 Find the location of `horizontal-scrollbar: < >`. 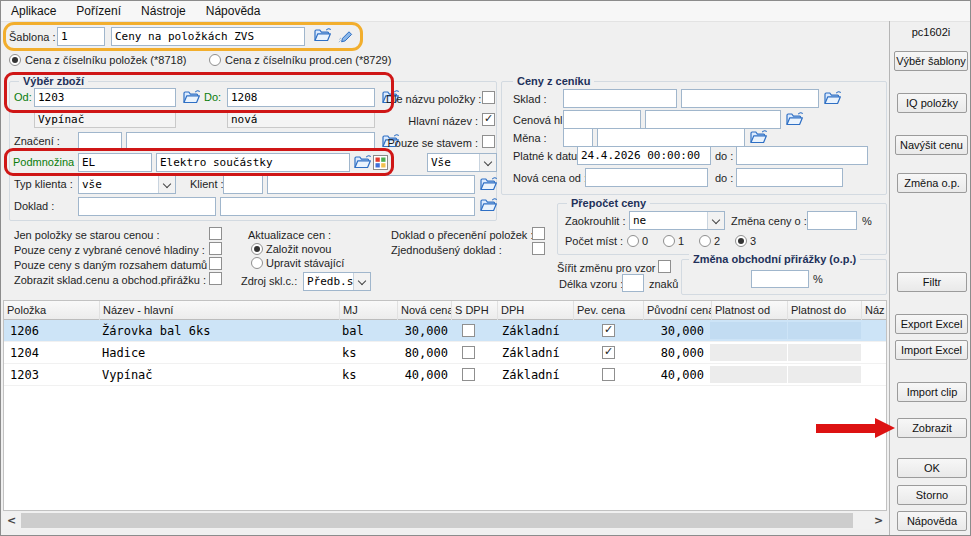

horizontal-scrollbar: < > is located at coordinates (445, 520).